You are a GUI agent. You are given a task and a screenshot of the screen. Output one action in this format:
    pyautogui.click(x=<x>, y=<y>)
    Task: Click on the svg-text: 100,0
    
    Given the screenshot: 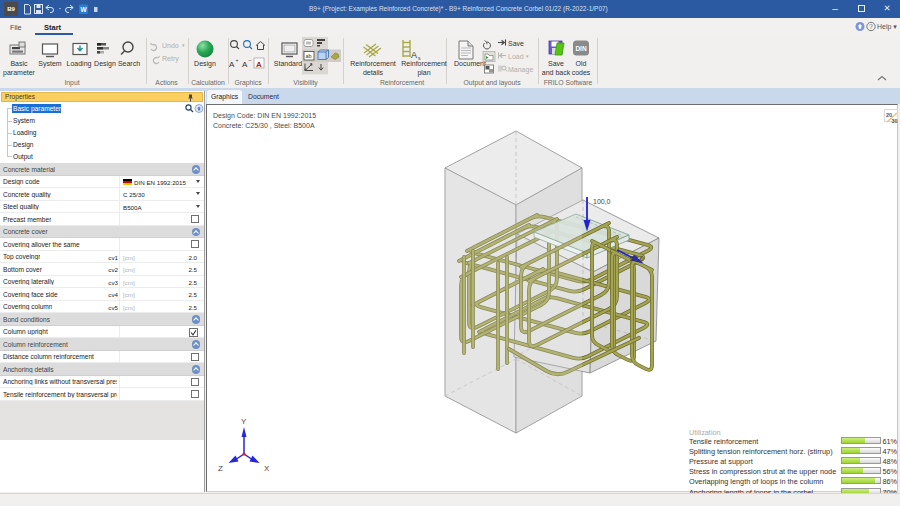 What is the action you would take?
    pyautogui.click(x=602, y=202)
    